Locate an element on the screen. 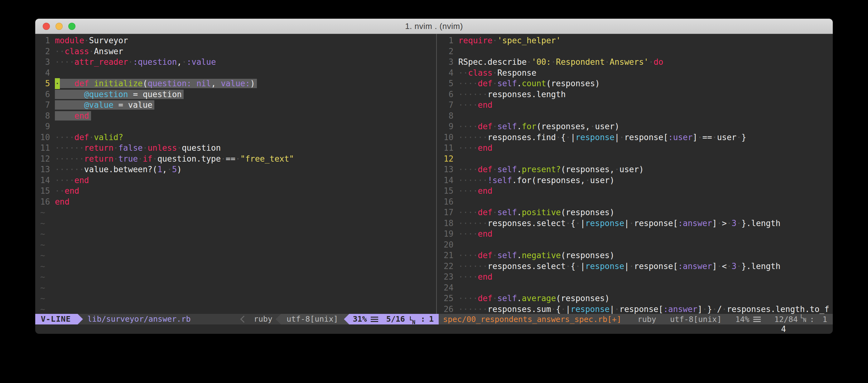 The image size is (868, 383). code-line: 19····end is located at coordinates (638, 234).